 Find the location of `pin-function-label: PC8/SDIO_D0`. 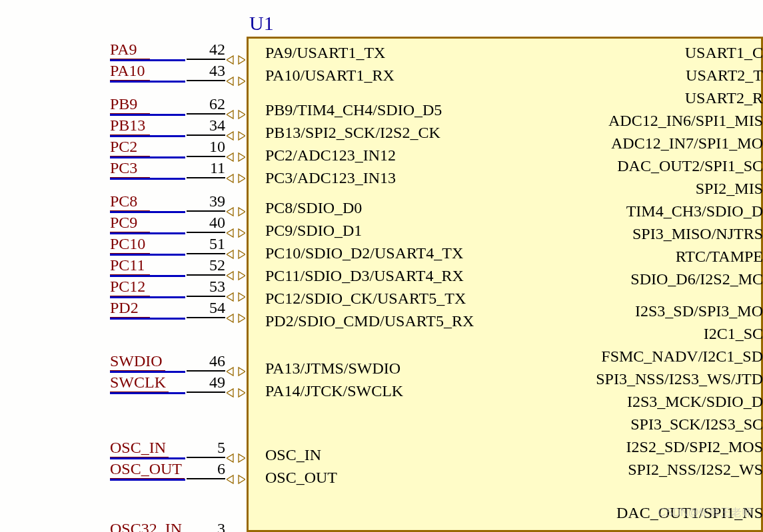

pin-function-label: PC8/SDIO_D0 is located at coordinates (313, 208).